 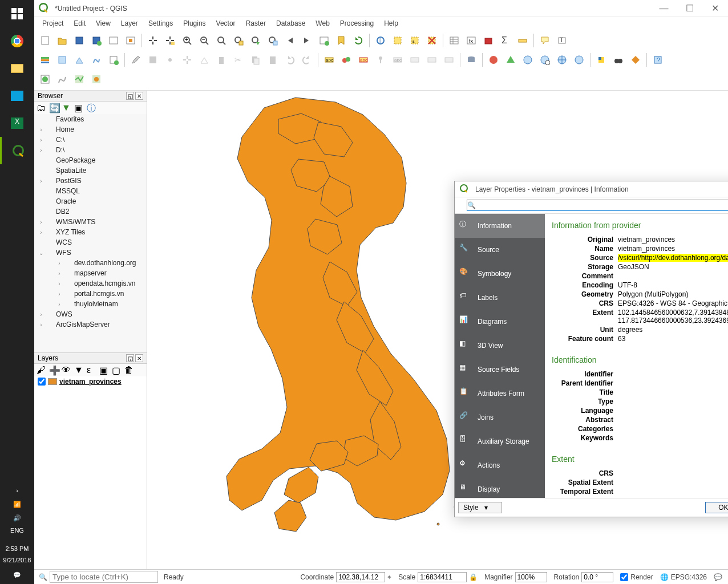 What do you see at coordinates (381, 40) in the screenshot?
I see `identify-button: i` at bounding box center [381, 40].